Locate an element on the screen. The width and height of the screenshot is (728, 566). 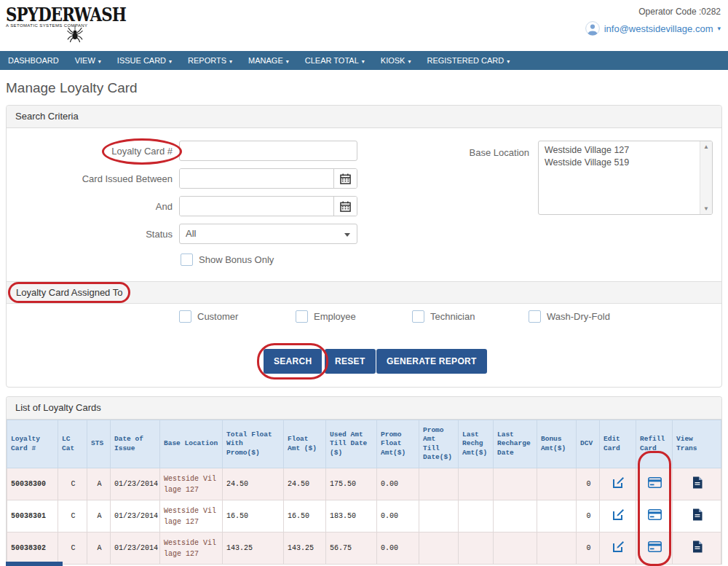
column-header: Promo Float Amt($) is located at coordinates (398, 444).